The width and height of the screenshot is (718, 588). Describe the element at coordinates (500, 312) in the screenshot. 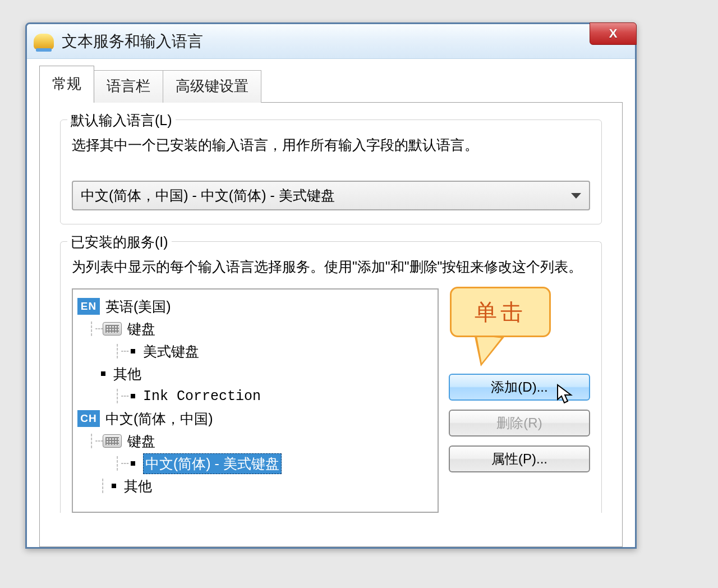

I see `callout-bubble: 单击` at that location.